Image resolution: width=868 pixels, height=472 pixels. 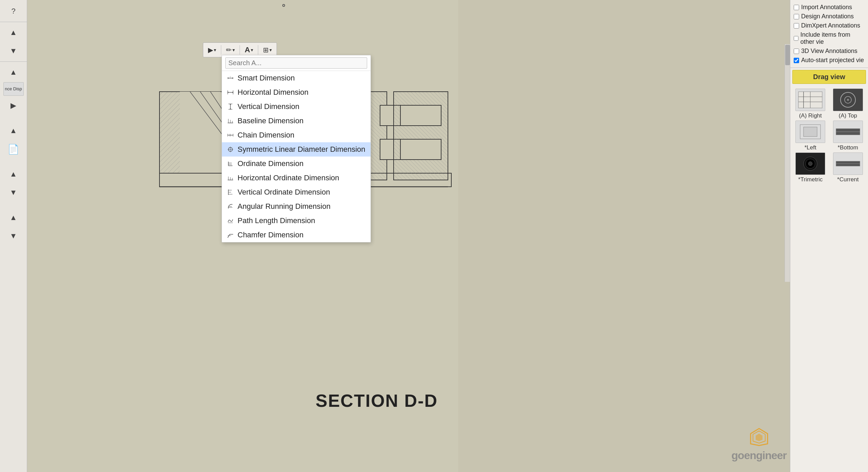 What do you see at coordinates (810, 100) in the screenshot?
I see `right-view-image` at bounding box center [810, 100].